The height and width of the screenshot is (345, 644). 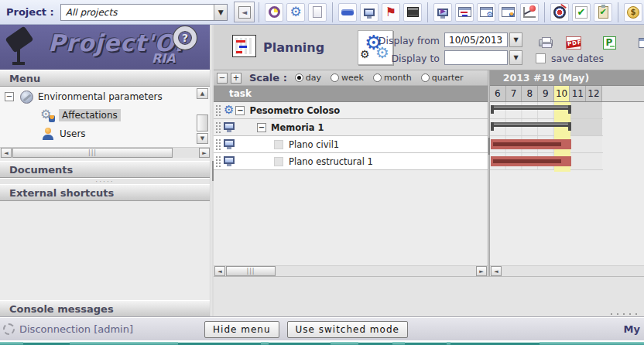 What do you see at coordinates (426, 77) in the screenshot?
I see `scale-radio-quarter` at bounding box center [426, 77].